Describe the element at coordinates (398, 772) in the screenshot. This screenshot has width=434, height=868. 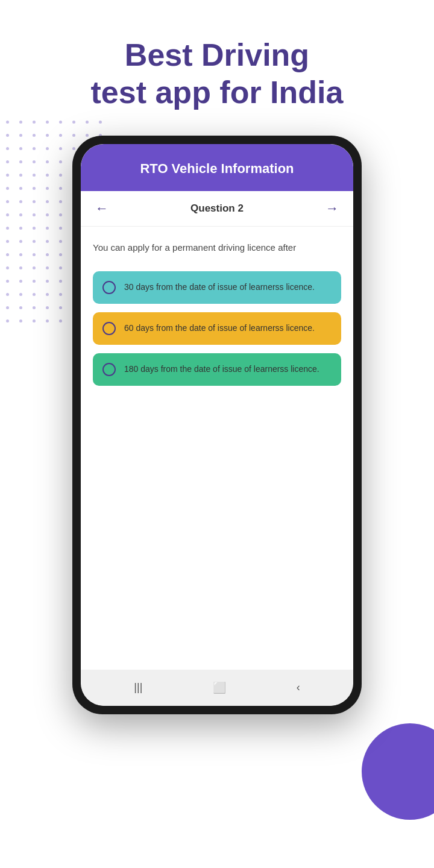
I see `purple-circle-decoration` at that location.